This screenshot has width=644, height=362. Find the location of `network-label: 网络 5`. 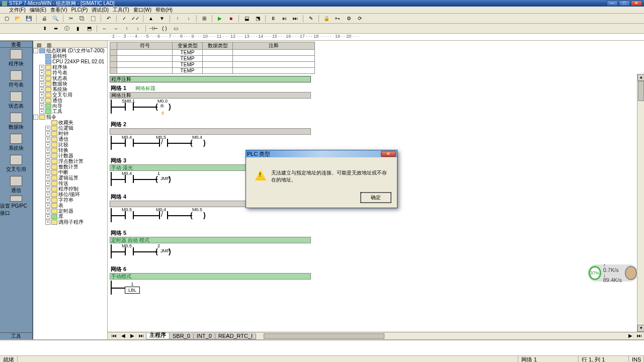

network-label: 网络 5 is located at coordinates (377, 233).